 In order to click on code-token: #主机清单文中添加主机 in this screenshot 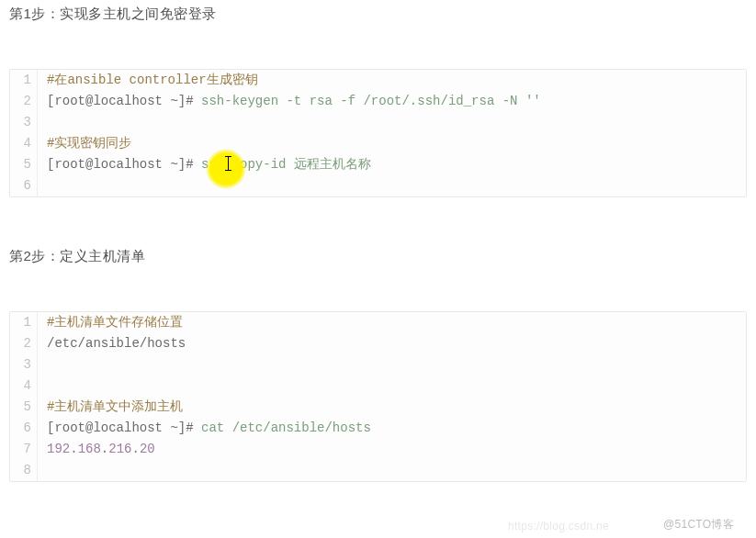, I will do `click(115, 407)`.